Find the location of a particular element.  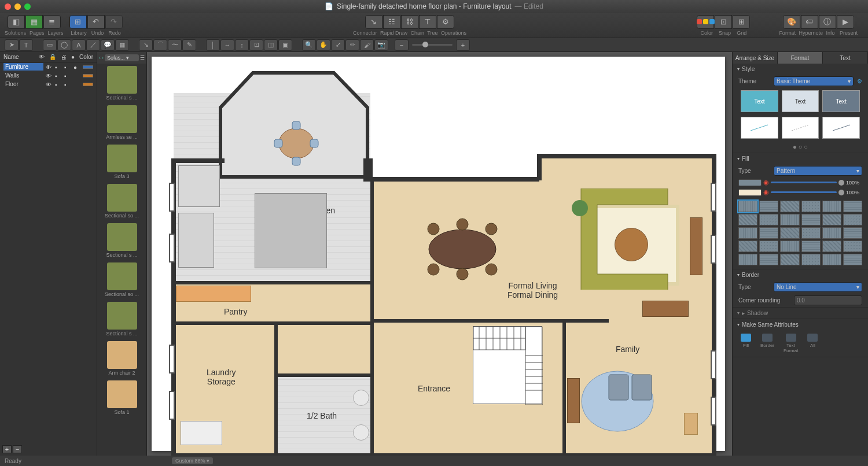

section-attrs: Make Same Attributes is located at coordinates (800, 325).